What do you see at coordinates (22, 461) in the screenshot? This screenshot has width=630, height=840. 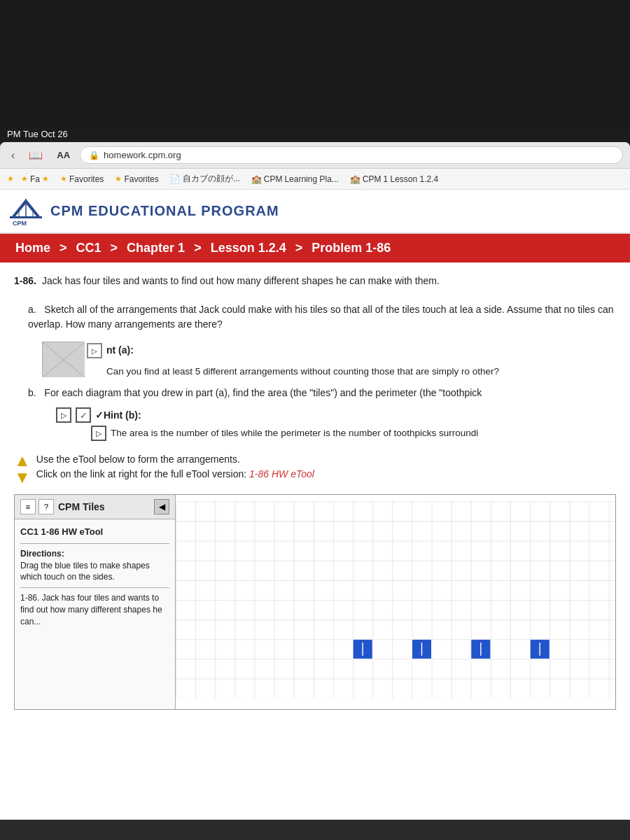 I see `arrow-up-icon: ▲` at bounding box center [22, 461].